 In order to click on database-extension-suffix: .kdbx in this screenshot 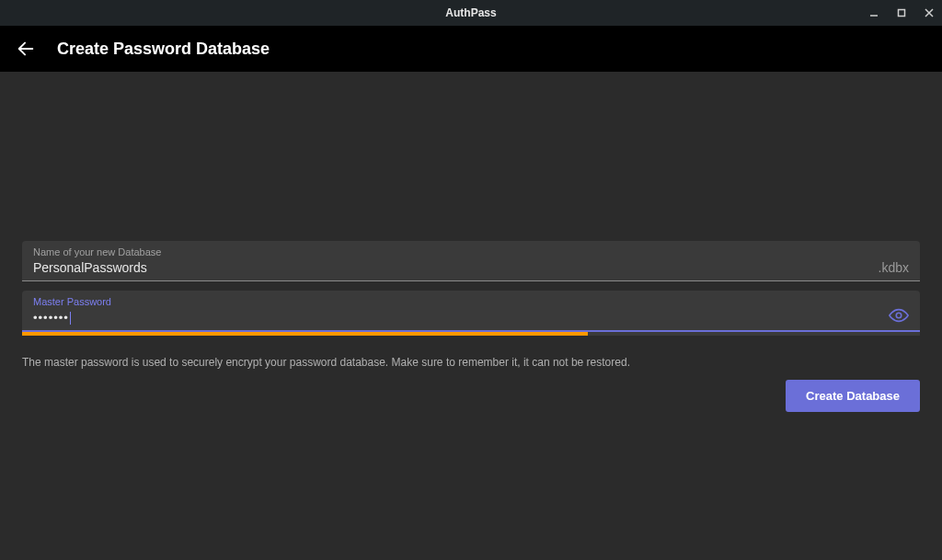, I will do `click(894, 269)`.